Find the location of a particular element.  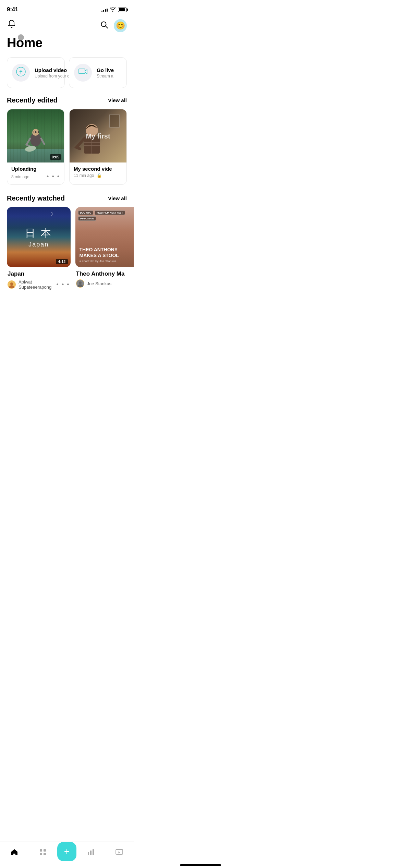

recently-watched-scroll: ☽ 日 本 Japan 4:12 Japan Apiwat Supateeer is located at coordinates (67, 265).